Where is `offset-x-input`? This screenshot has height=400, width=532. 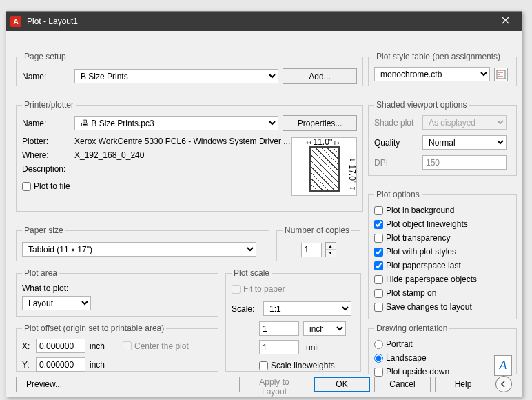
offset-x-input is located at coordinates (61, 346).